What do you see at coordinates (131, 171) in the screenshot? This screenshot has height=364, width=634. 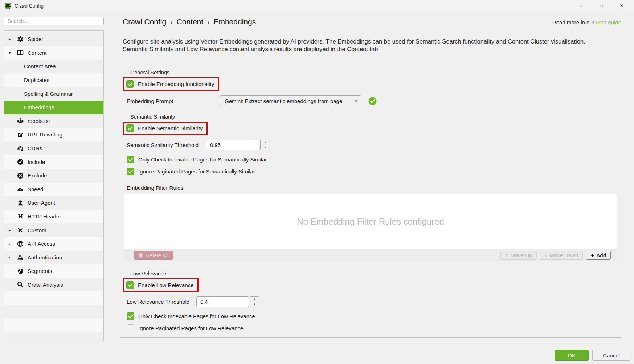 I see `ignore-paginated-semantic-checkbox` at bounding box center [131, 171].